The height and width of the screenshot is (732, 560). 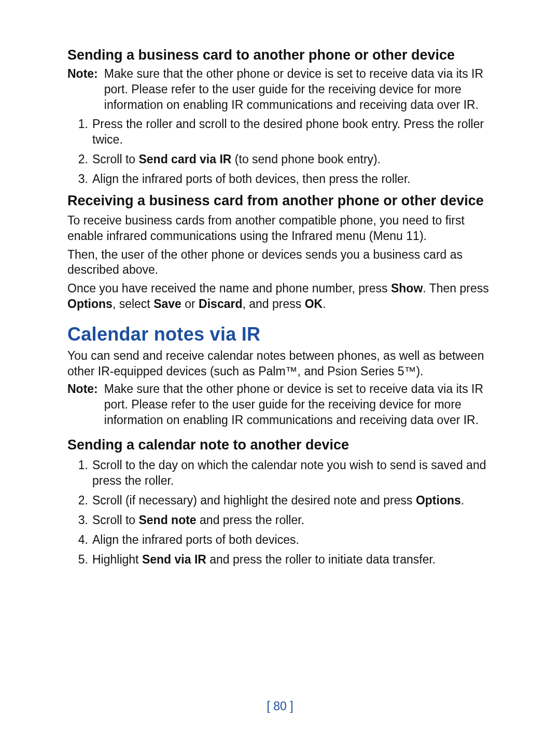 What do you see at coordinates (285, 160) in the screenshot?
I see `list-item: 2. Scroll to Send card via IR (to send p…` at bounding box center [285, 160].